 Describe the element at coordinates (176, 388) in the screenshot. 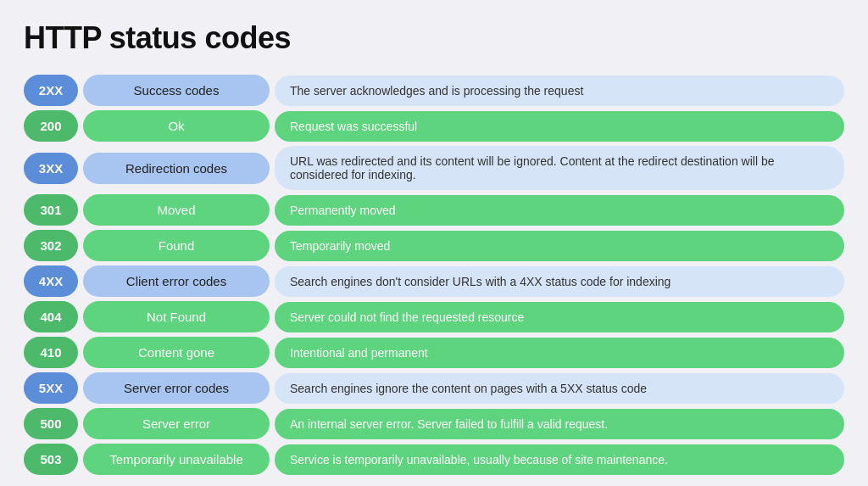

I see `status-name: Server error codes` at that location.